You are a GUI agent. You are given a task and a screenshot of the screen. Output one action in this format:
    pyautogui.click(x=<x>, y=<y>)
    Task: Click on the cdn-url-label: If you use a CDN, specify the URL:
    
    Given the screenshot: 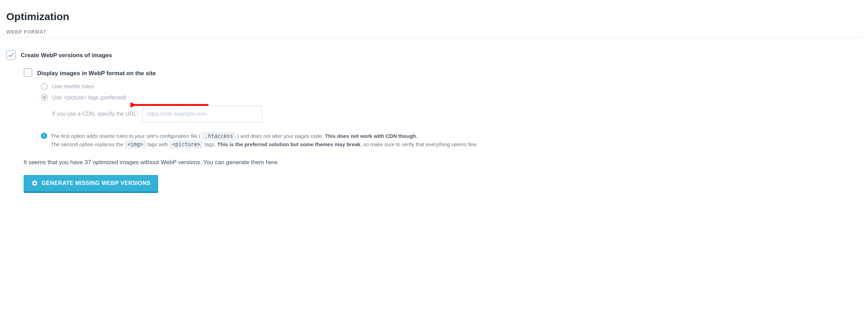 What is the action you would take?
    pyautogui.click(x=95, y=114)
    